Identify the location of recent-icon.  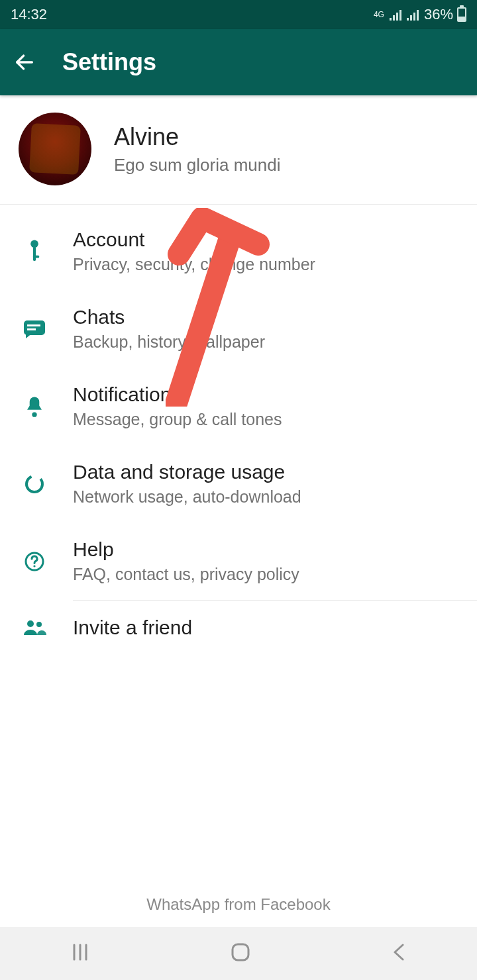
(80, 952).